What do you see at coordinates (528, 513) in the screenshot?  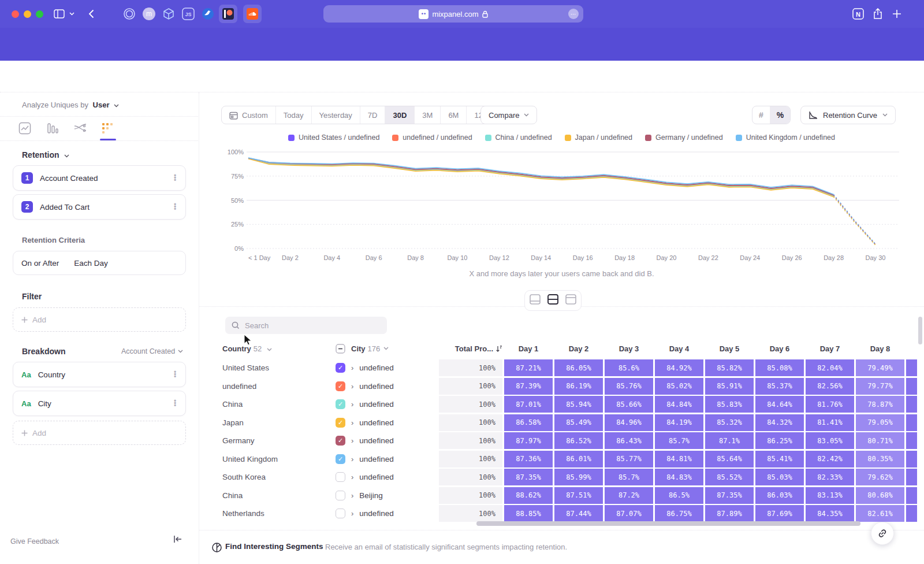 I see `retention-cell: 88.85%` at bounding box center [528, 513].